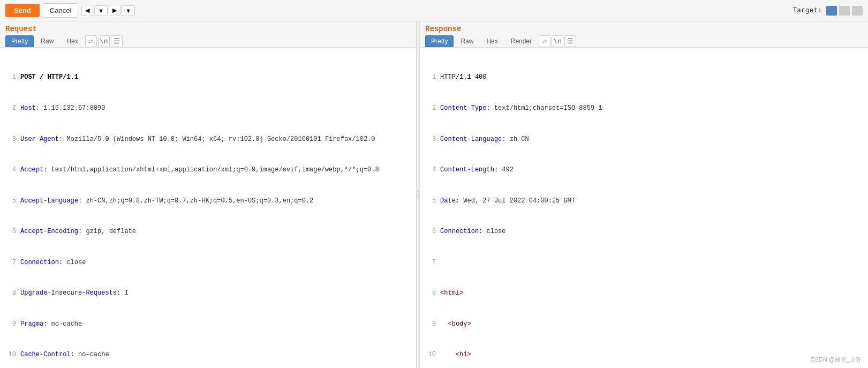 The width and height of the screenshot is (868, 368). What do you see at coordinates (19, 41) in the screenshot?
I see `request-tab-pretty: Pretty` at bounding box center [19, 41].